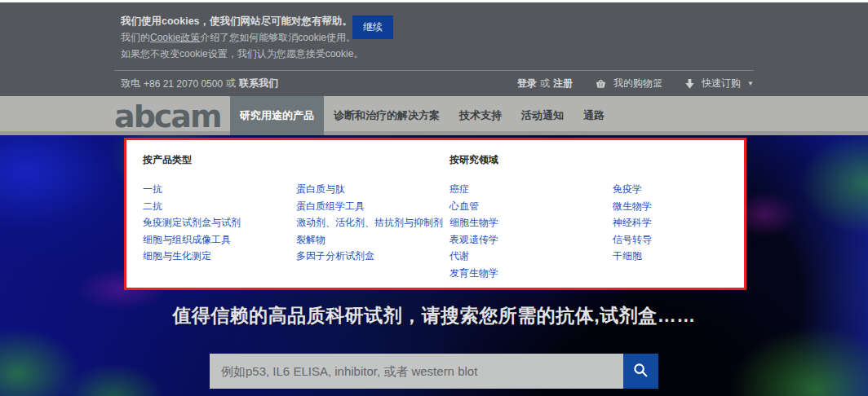  Describe the element at coordinates (545, 83) in the screenshot. I see `or-word-2: 或` at that location.